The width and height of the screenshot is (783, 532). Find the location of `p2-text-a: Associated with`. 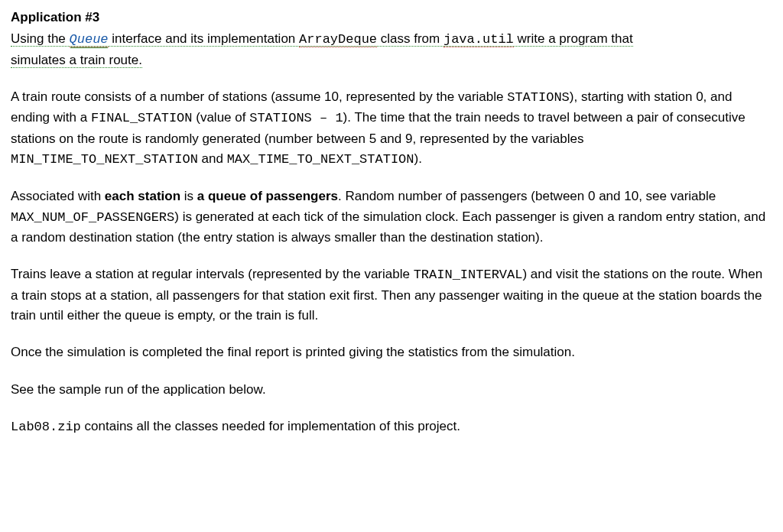

p2-text-a: Associated with is located at coordinates (58, 196).